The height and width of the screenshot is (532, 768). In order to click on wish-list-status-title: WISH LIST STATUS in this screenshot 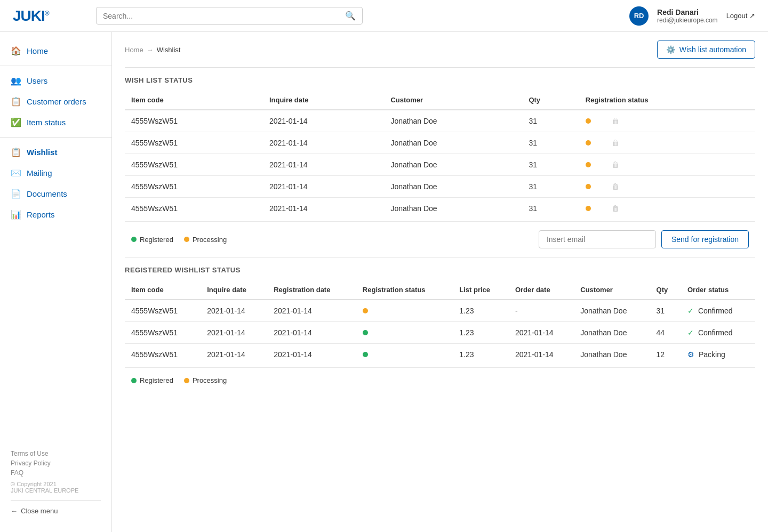, I will do `click(440, 79)`.